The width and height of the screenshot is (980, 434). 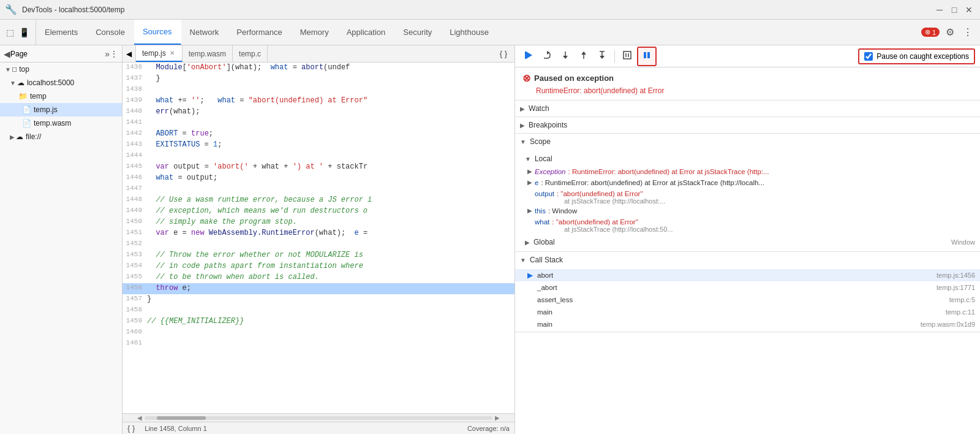 I want to click on line-content-1442: ABORT = true;, so click(x=331, y=134).